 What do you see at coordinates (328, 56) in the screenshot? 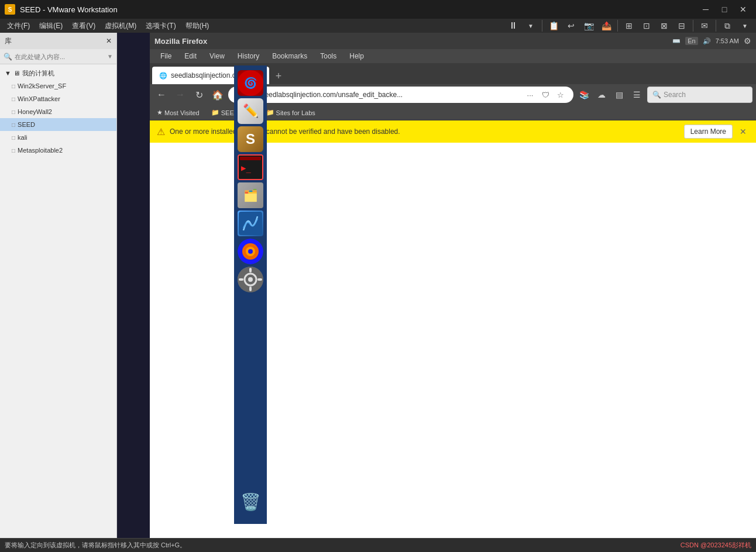
I see `ff-menu-tools: Tools` at bounding box center [328, 56].